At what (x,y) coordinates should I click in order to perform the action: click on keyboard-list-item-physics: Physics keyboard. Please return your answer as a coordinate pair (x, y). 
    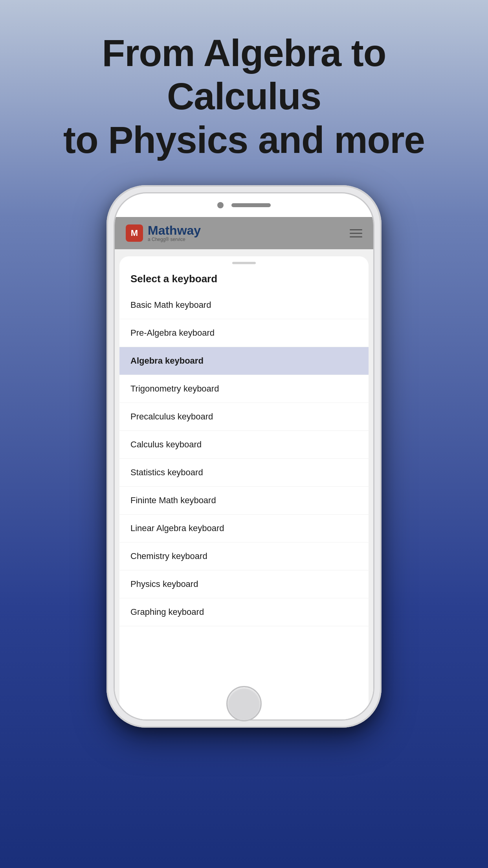
    Looking at the image, I should click on (244, 584).